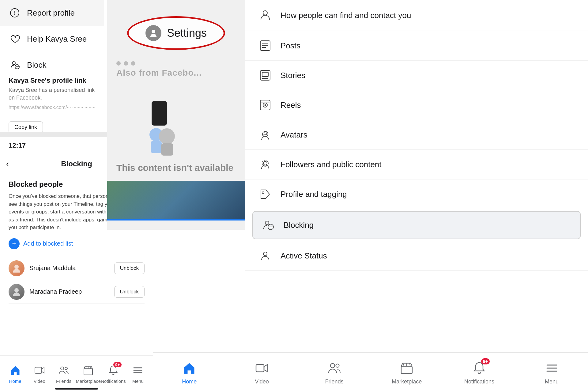 The image size is (588, 392). Describe the element at coordinates (181, 168) in the screenshot. I see `content-unavailable: This content isn't available` at that location.